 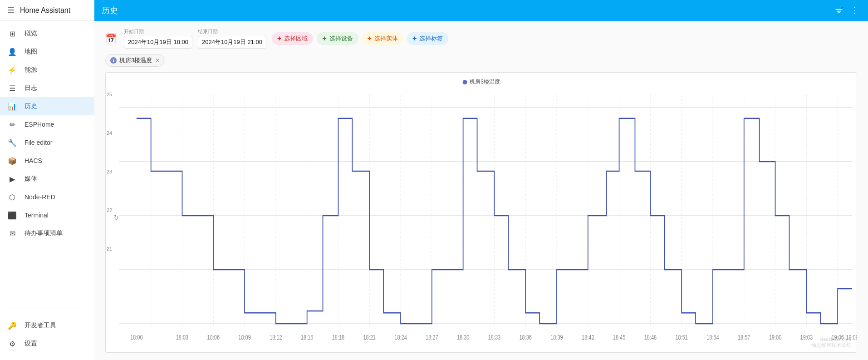 What do you see at coordinates (47, 70) in the screenshot?
I see `sidebar-item-energy: ⚡能源` at bounding box center [47, 70].